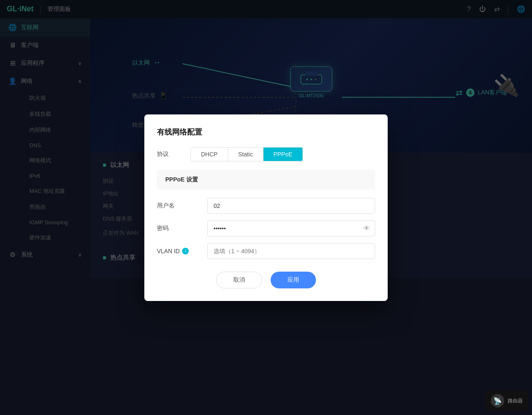 This screenshot has height=415, width=532. Describe the element at coordinates (266, 280) in the screenshot. I see `modal-footer: 取消 应用` at that location.